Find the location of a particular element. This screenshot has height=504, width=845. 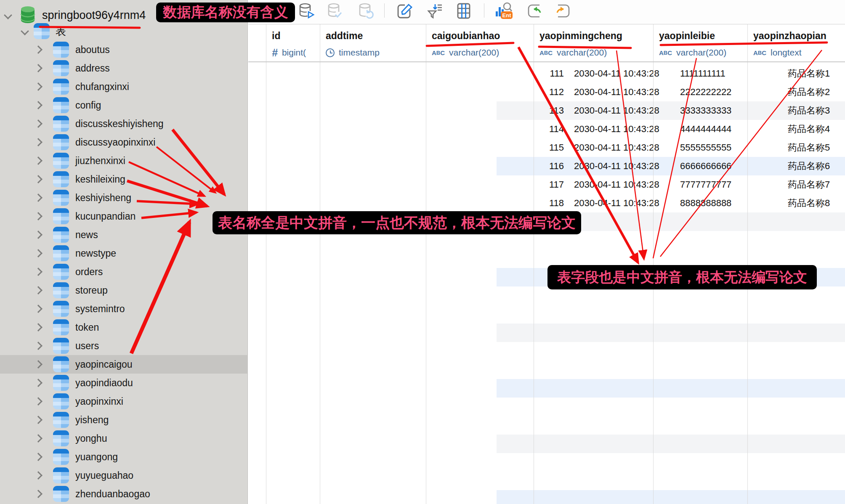

grid-cell: 116 is located at coordinates (542, 166).